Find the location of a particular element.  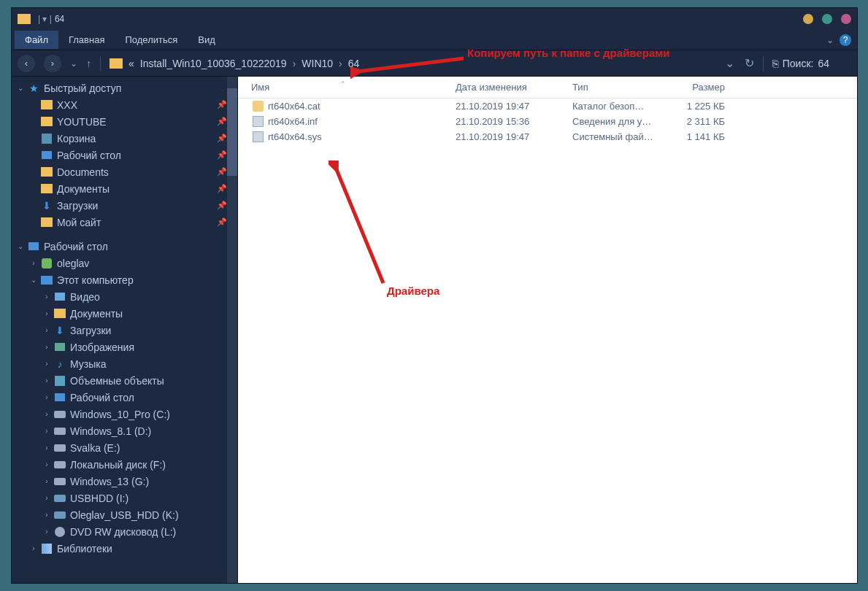

tree-label: Библиотеки is located at coordinates (85, 549).